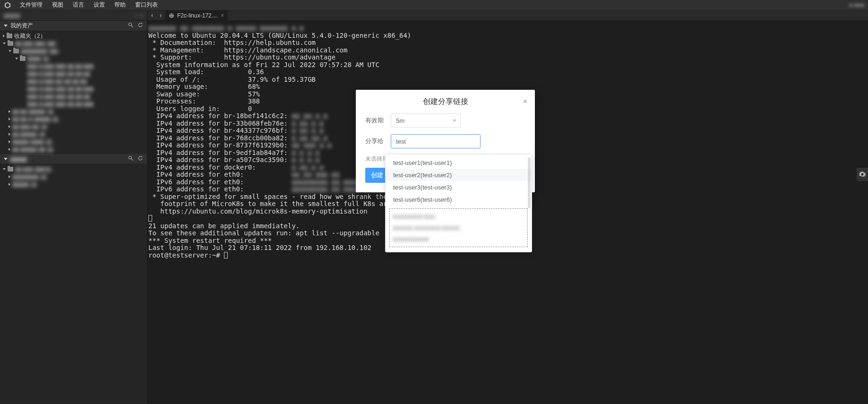 Image resolution: width=868 pixels, height=404 pixels. What do you see at coordinates (146, 5) in the screenshot?
I see `menu-windows: 窗口列表` at bounding box center [146, 5].